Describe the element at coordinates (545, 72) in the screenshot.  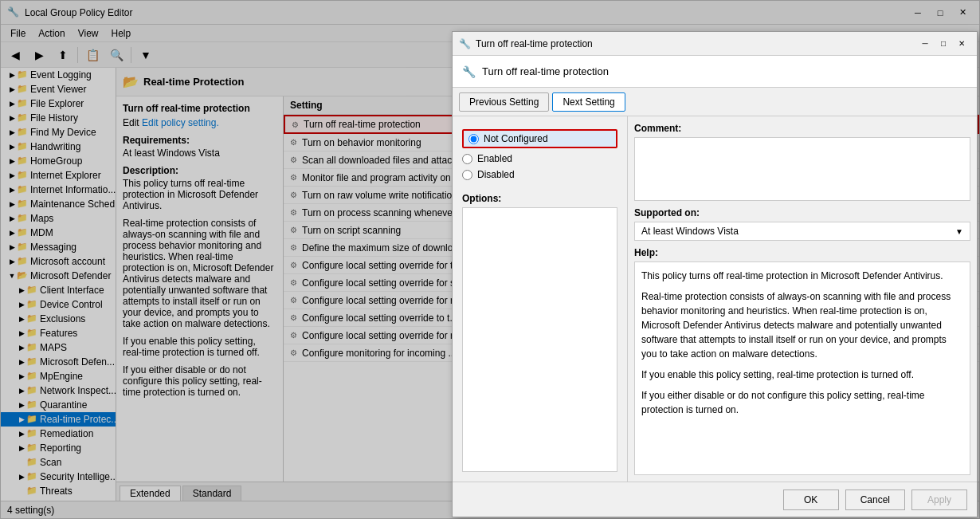
I see `modal-subheader-text: Turn off real-time protection` at that location.